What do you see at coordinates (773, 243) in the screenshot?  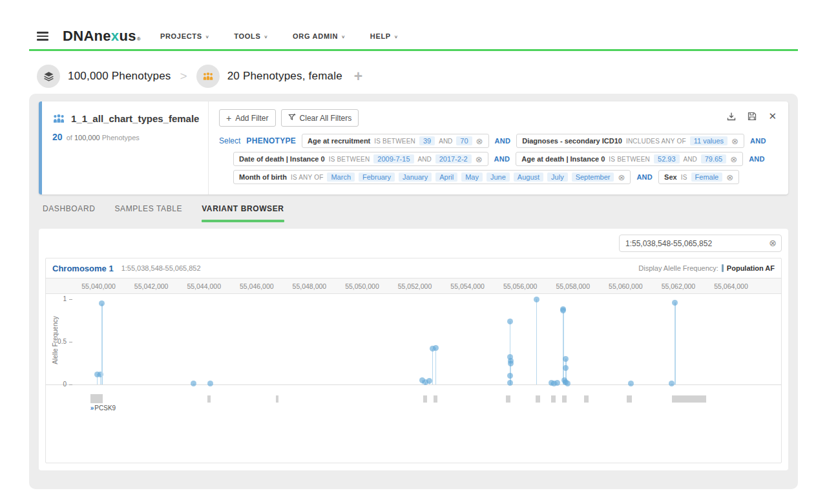 I see `search-clear-icon: ⊗` at bounding box center [773, 243].